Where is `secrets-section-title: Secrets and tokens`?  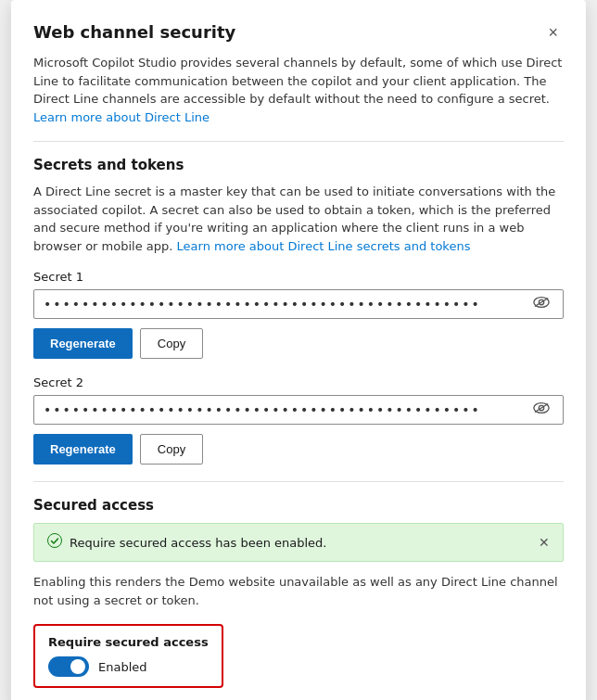 secrets-section-title: Secrets and tokens is located at coordinates (298, 165).